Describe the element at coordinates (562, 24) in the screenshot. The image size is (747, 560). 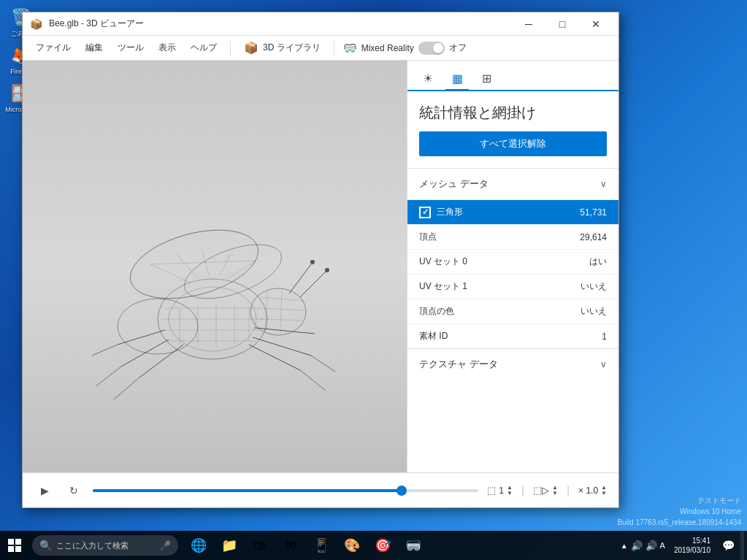
I see `maximize-button: □` at that location.